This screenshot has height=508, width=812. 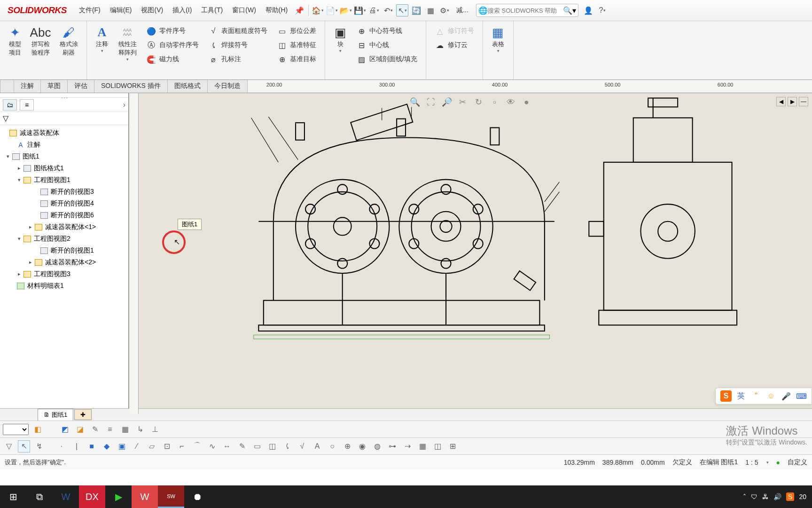 What do you see at coordinates (212, 446) in the screenshot?
I see `spline-icon: ∿` at bounding box center [212, 446].